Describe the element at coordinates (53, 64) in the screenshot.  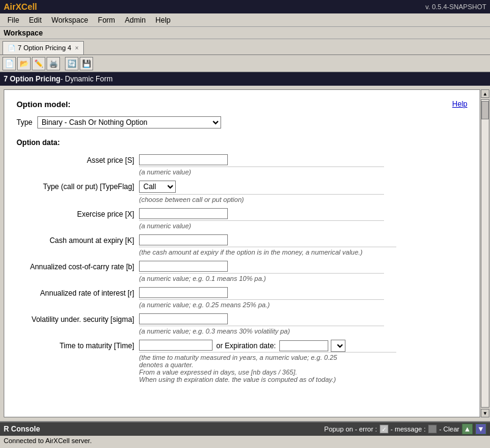
I see `toolbar-print-button: 🖨️` at that location.